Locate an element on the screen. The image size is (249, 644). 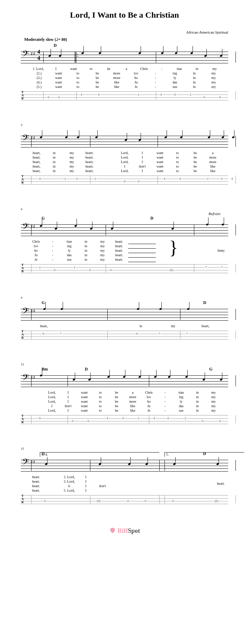
chord-row: BmDG is located at coordinates (136, 369).